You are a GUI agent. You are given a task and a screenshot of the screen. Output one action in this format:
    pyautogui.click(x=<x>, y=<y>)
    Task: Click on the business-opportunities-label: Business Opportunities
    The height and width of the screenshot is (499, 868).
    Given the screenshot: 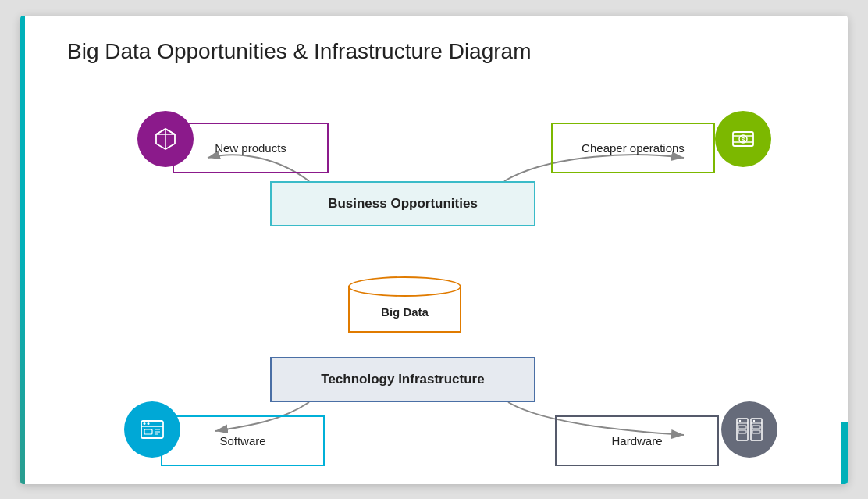 What is the action you would take?
    pyautogui.click(x=403, y=204)
    